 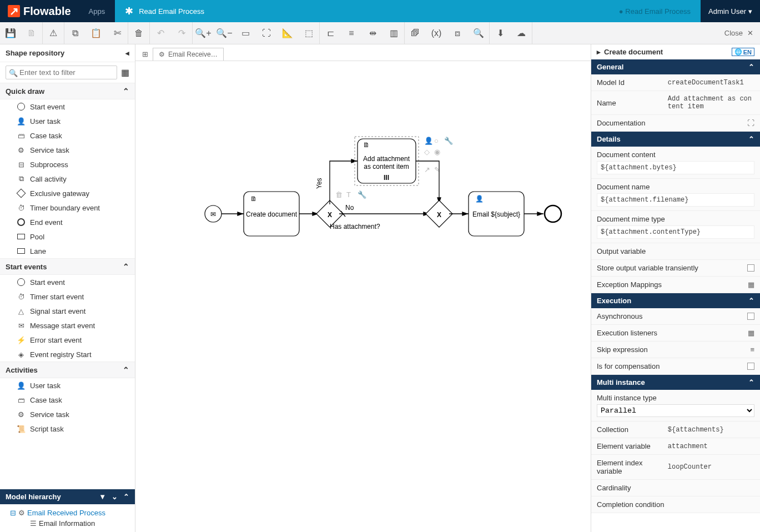 What do you see at coordinates (68, 385) in the screenshot?
I see `shape-user-task-2: 👤User task` at bounding box center [68, 385].